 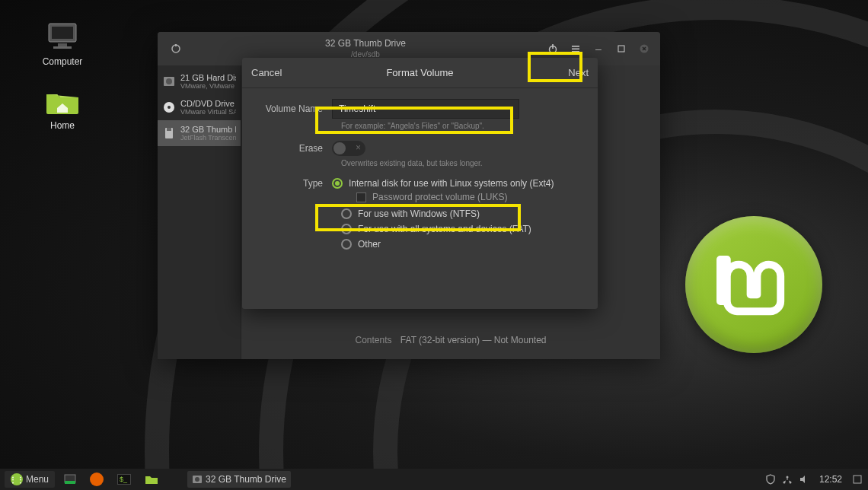 I want to click on desktop-icon, so click(x=70, y=479).